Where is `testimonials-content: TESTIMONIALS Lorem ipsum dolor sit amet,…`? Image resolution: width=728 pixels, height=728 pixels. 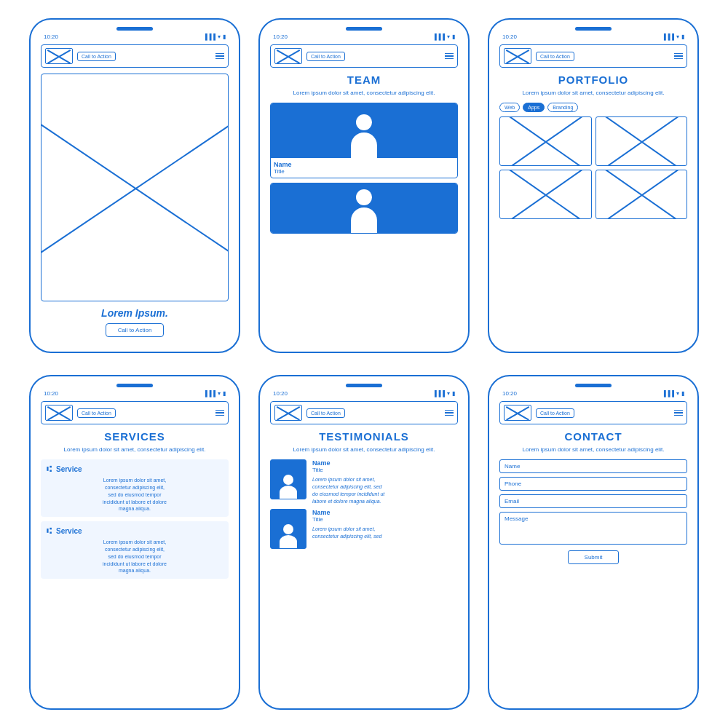 testimonials-content: TESTIMONIALS Lorem ipsum dolor sit amet,… is located at coordinates (364, 564).